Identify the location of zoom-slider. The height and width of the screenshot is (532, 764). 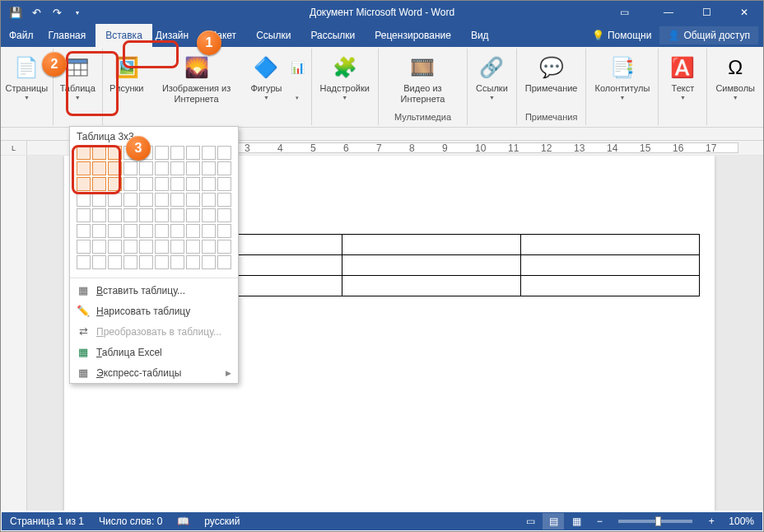
(655, 521).